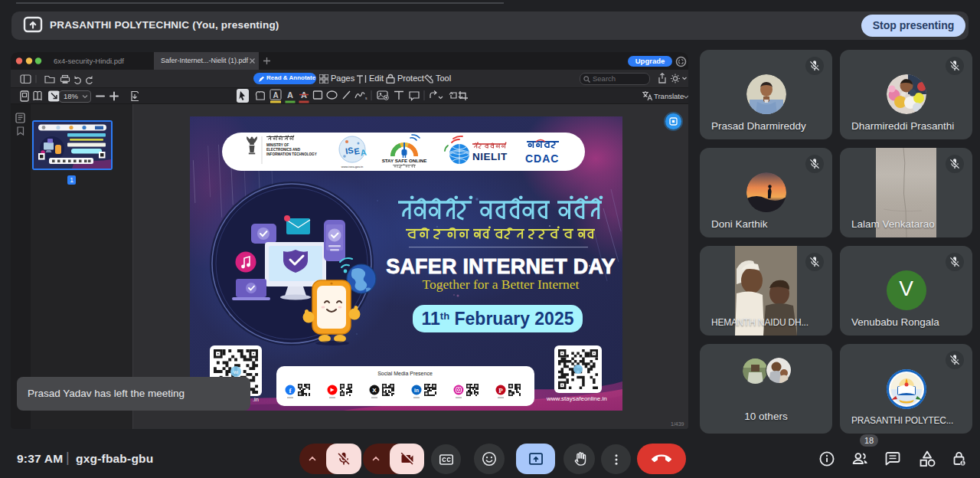 The image size is (980, 478). Describe the element at coordinates (405, 374) in the screenshot. I see `svg-text: Social Media Presence` at that location.